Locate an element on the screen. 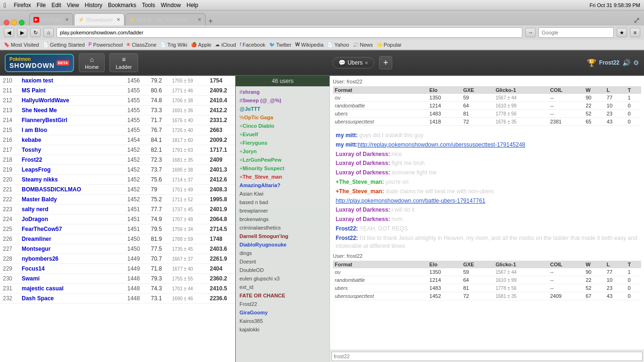 The width and height of the screenshot is (644, 362). user-list-item: +Minority Suspect is located at coordinates (283, 168).